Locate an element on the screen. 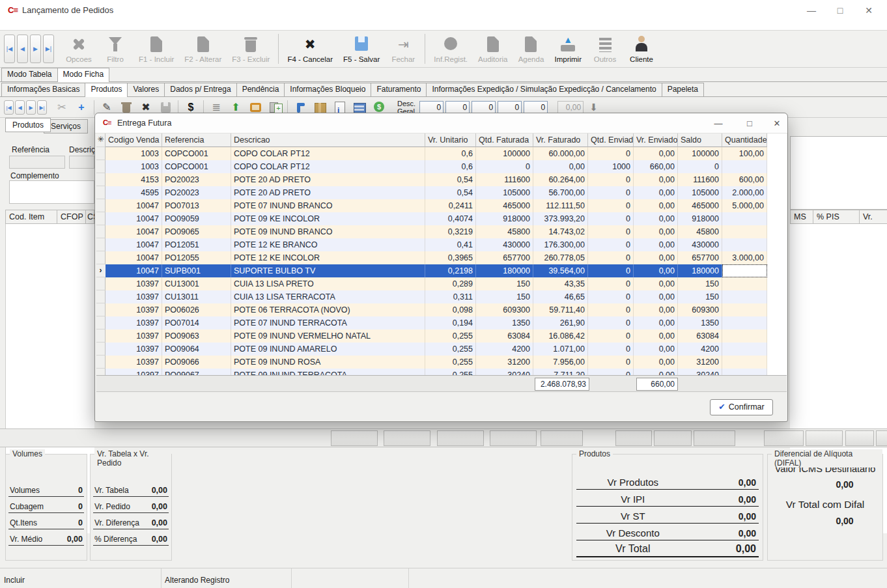 The height and width of the screenshot is (588, 887). panel-row: Vr Produtos0,00 is located at coordinates (668, 481).